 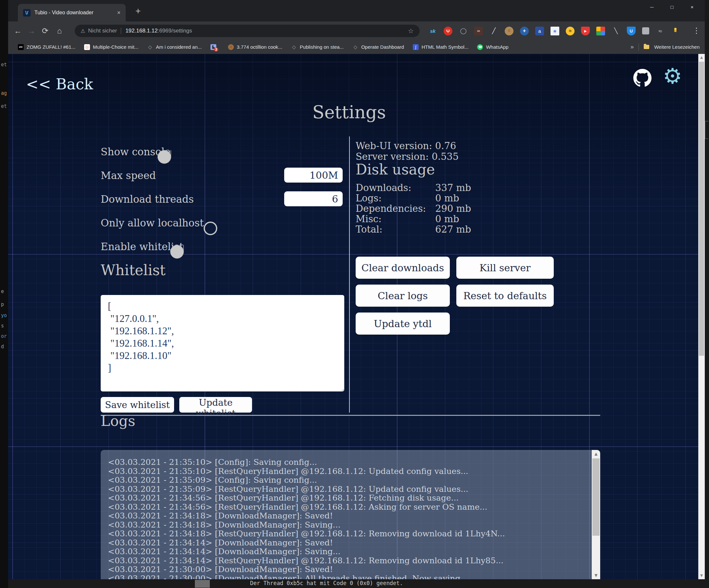 What do you see at coordinates (692, 7) in the screenshot?
I see `close-icon: ×` at bounding box center [692, 7].